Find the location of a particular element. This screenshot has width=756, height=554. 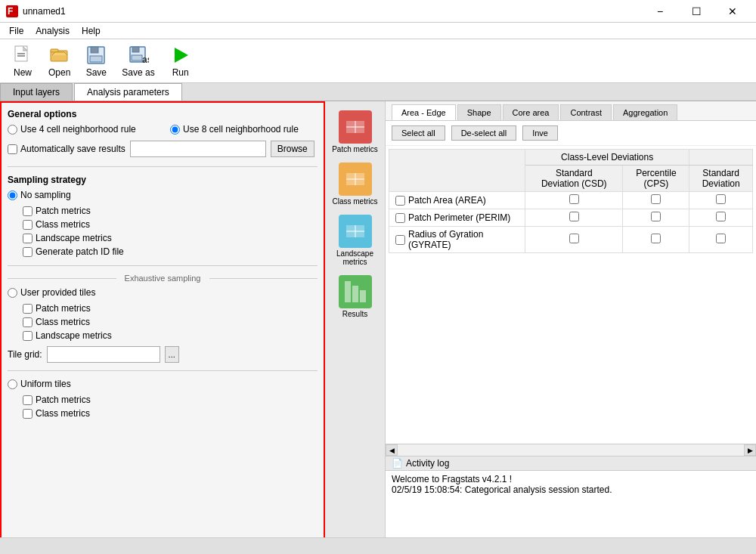

radius-gyration-checkbox is located at coordinates (401, 240).